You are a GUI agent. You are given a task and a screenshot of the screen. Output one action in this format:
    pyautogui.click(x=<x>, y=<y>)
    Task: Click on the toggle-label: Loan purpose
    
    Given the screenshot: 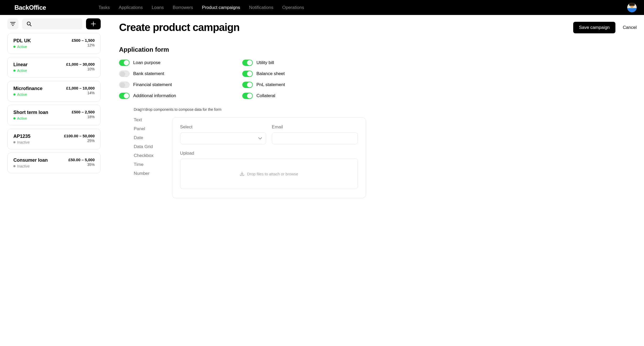 What is the action you would take?
    pyautogui.click(x=147, y=63)
    